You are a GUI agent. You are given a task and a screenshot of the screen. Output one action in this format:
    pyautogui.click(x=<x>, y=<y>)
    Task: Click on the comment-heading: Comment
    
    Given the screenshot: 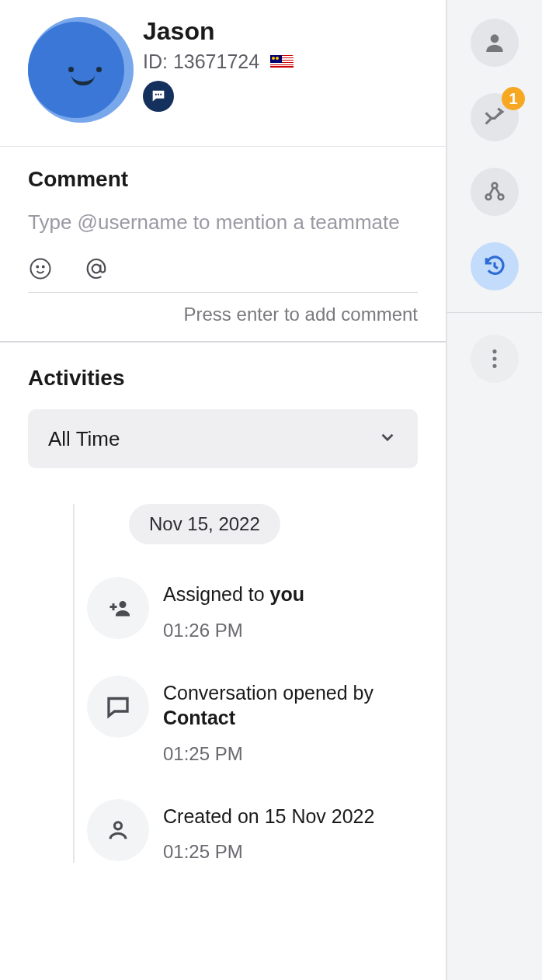 What is the action you would take?
    pyautogui.click(x=223, y=179)
    